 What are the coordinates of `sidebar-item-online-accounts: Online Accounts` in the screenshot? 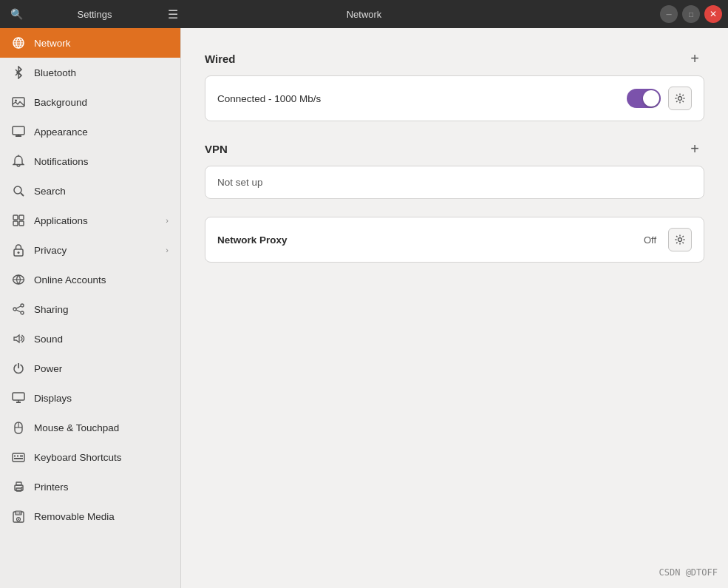 It's located at (90, 280).